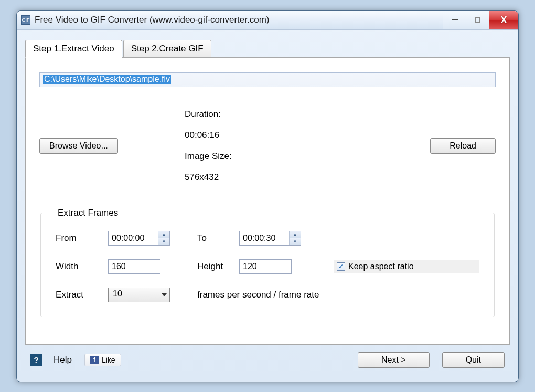 This screenshot has width=535, height=392. I want to click on height-input, so click(265, 267).